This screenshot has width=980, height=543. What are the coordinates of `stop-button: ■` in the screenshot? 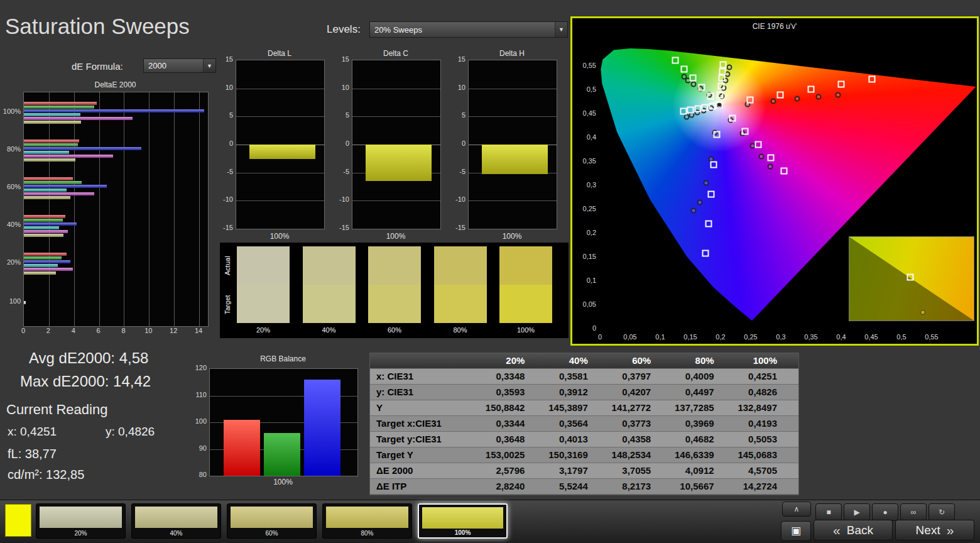 It's located at (829, 512).